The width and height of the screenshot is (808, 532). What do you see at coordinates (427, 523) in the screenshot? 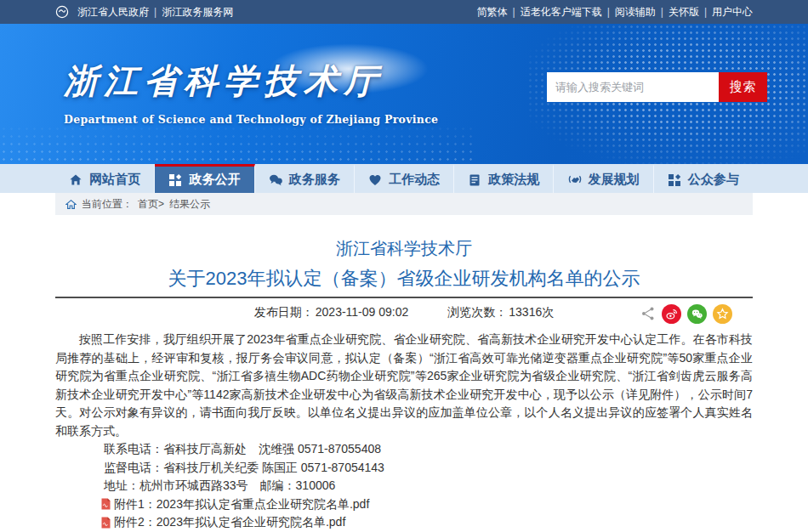
I see `attachment-row: 附件2：2023年拟认定省企业研究院名单.pdf` at bounding box center [427, 523].